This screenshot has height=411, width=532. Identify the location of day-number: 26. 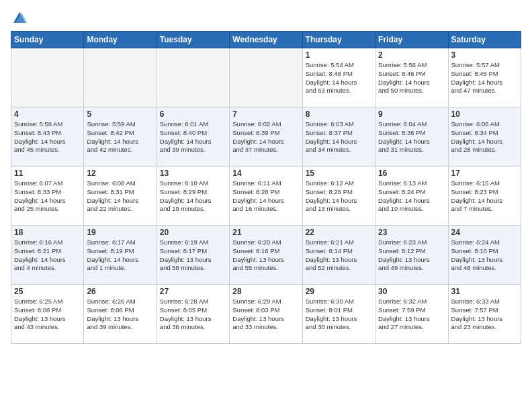
(120, 291).